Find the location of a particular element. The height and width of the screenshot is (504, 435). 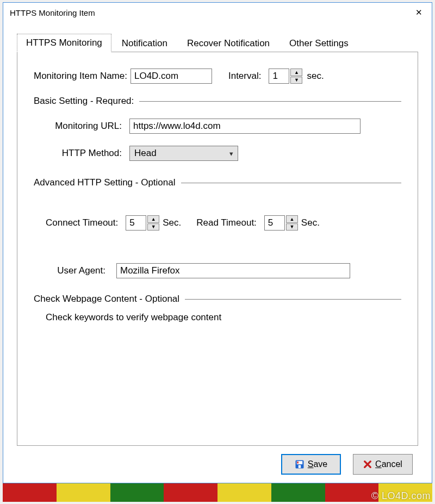

row-name-interval: Monitoring Item Name: Interval: ▲ ▼ sec. is located at coordinates (217, 76).